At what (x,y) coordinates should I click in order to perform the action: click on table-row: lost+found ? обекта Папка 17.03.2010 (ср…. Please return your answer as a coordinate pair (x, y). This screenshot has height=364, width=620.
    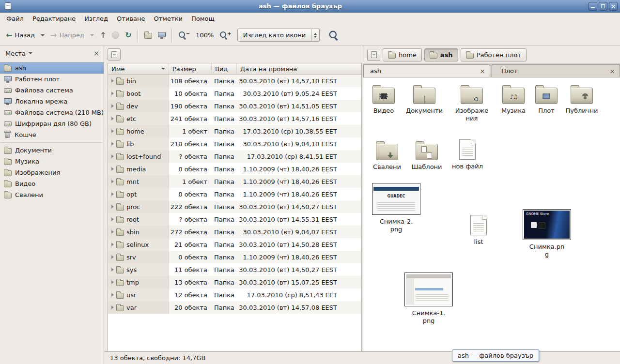
    Looking at the image, I should click on (234, 156).